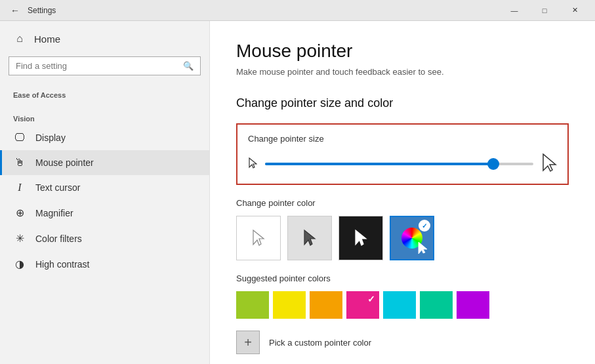  Describe the element at coordinates (403, 278) in the screenshot. I see `suggested-label: Suggested pointer colors` at that location.